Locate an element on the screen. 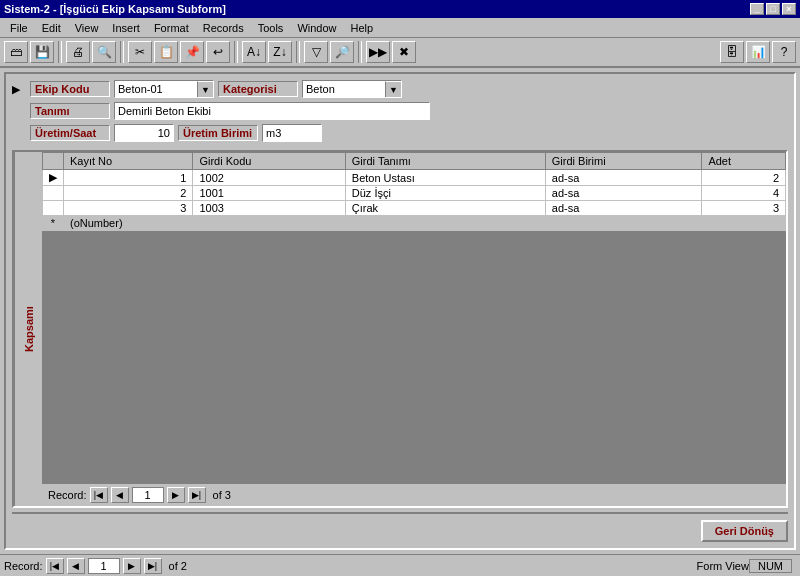 The width and height of the screenshot is (800, 576). toolbar-btn-cut: ✂ is located at coordinates (140, 52).